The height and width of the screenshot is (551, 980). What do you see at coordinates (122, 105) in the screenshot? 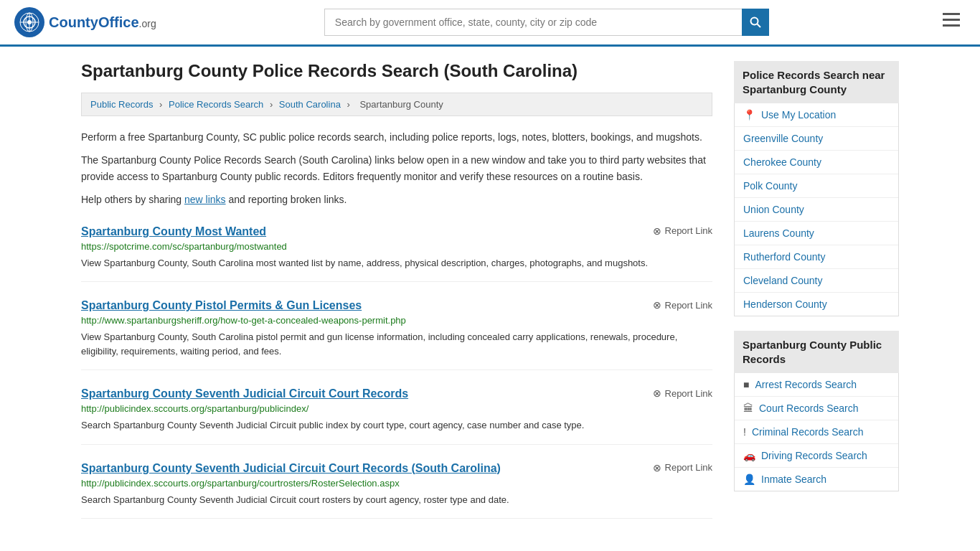
I see `breadcrumb-public-records: Public Records` at bounding box center [122, 105].